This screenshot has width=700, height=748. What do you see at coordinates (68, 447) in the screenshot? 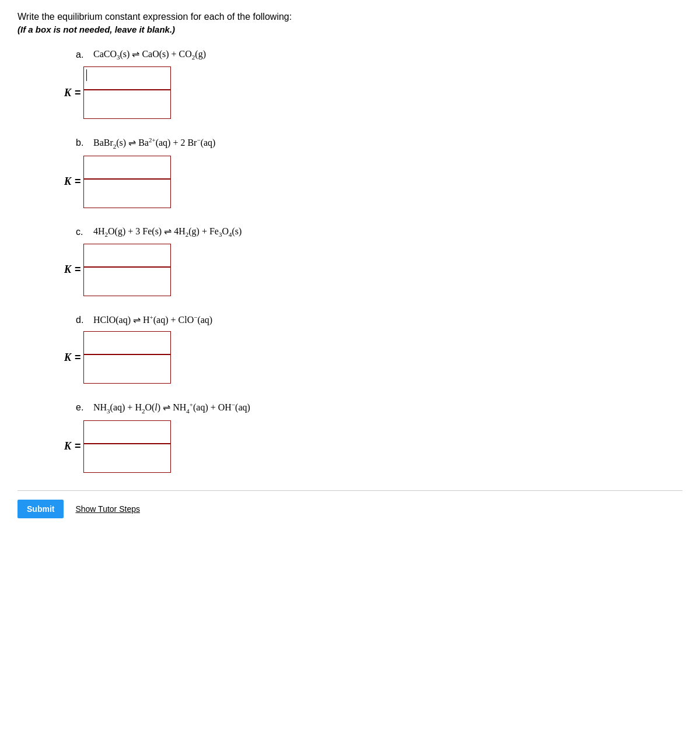
I see `k-label-e: K` at bounding box center [68, 447].